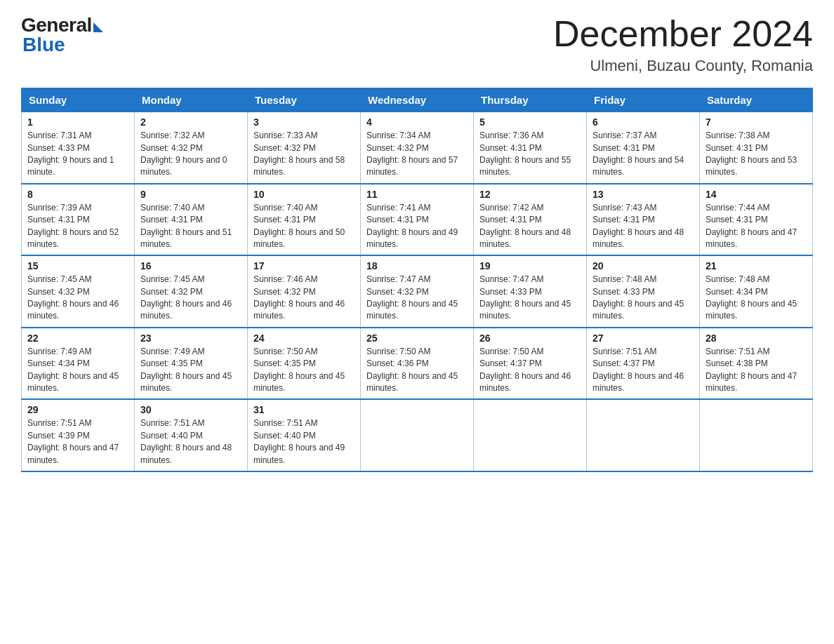 This screenshot has width=834, height=644. What do you see at coordinates (643, 220) in the screenshot?
I see `calendar-cell: 13 Sunrise: 7:43 AMSunset: 4:31 PMDaylig…` at bounding box center [643, 220].